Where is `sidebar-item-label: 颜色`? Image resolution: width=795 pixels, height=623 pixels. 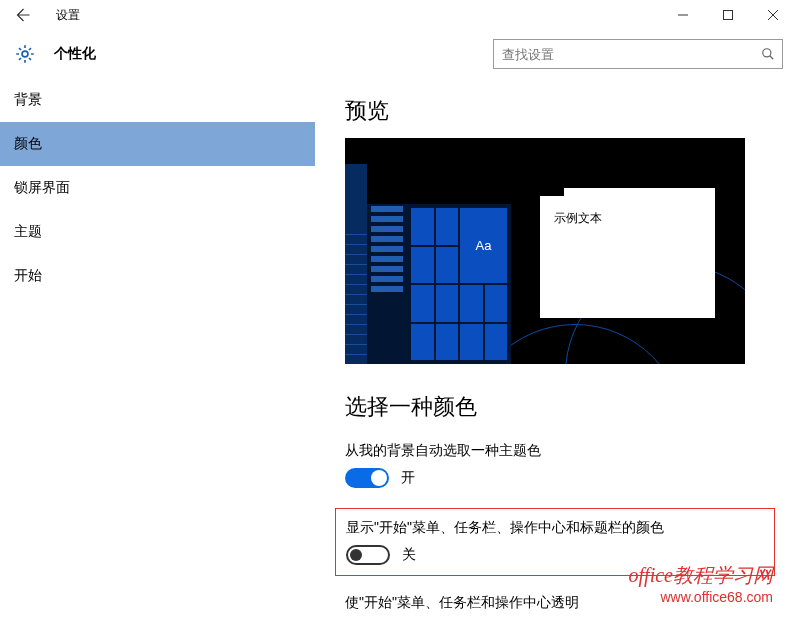 sidebar-item-label: 颜色 is located at coordinates (28, 144).